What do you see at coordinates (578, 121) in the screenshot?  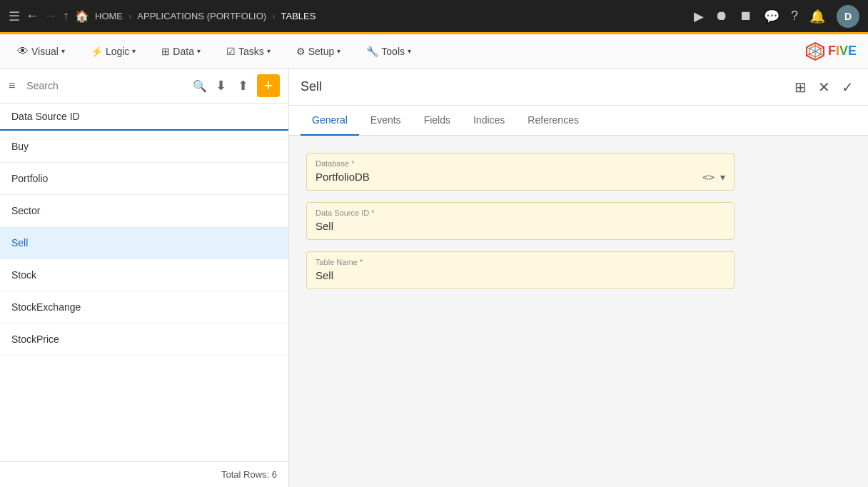 I see `tabs: General Events Fields Indices References` at bounding box center [578, 121].